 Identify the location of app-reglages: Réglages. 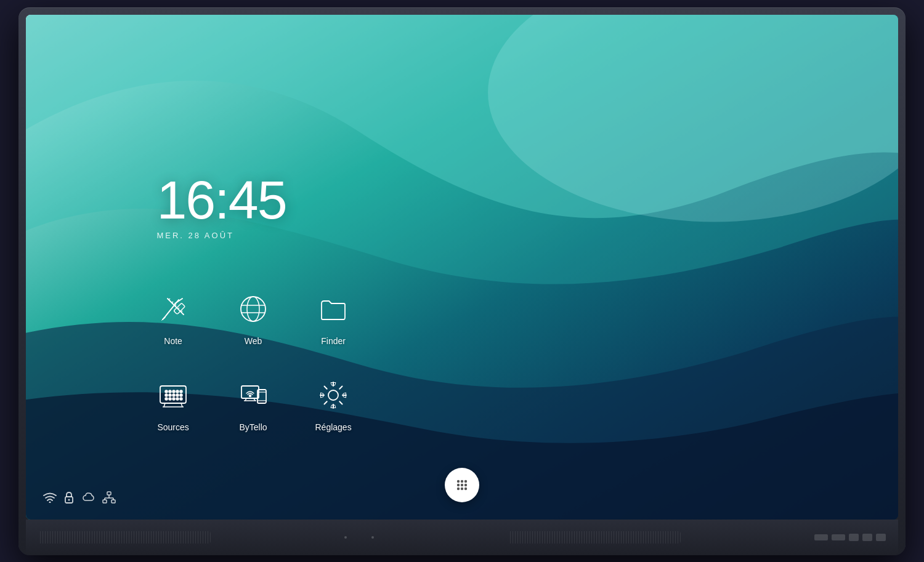
(333, 403).